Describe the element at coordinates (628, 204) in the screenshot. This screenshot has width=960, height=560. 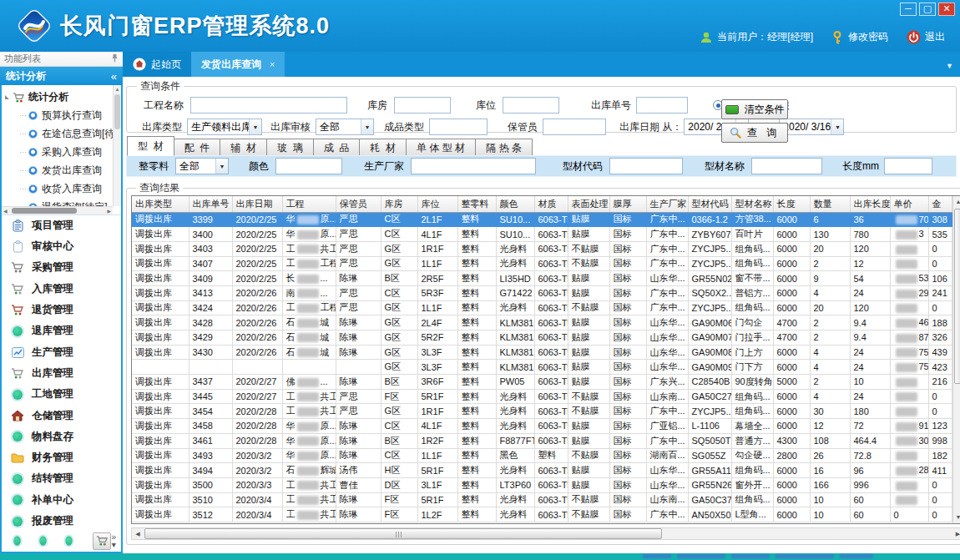
I see `column-header: 膜厚` at that location.